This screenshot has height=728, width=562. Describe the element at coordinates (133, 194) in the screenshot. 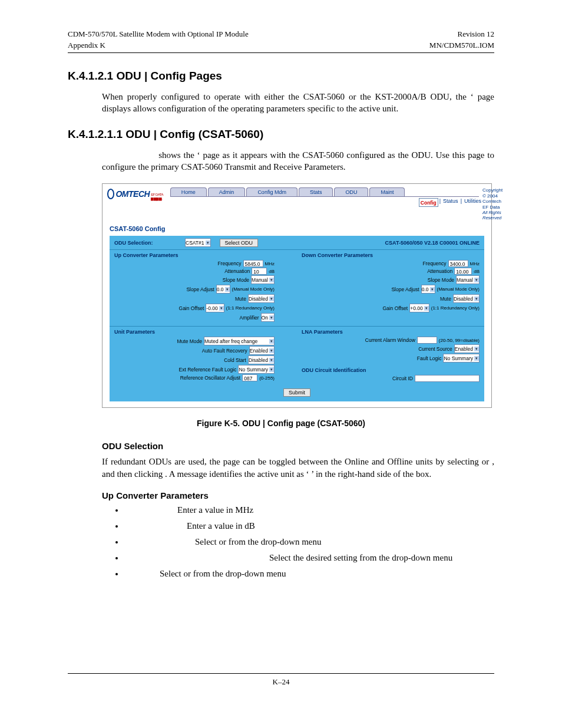

I see `logo-text: OMTECH` at that location.